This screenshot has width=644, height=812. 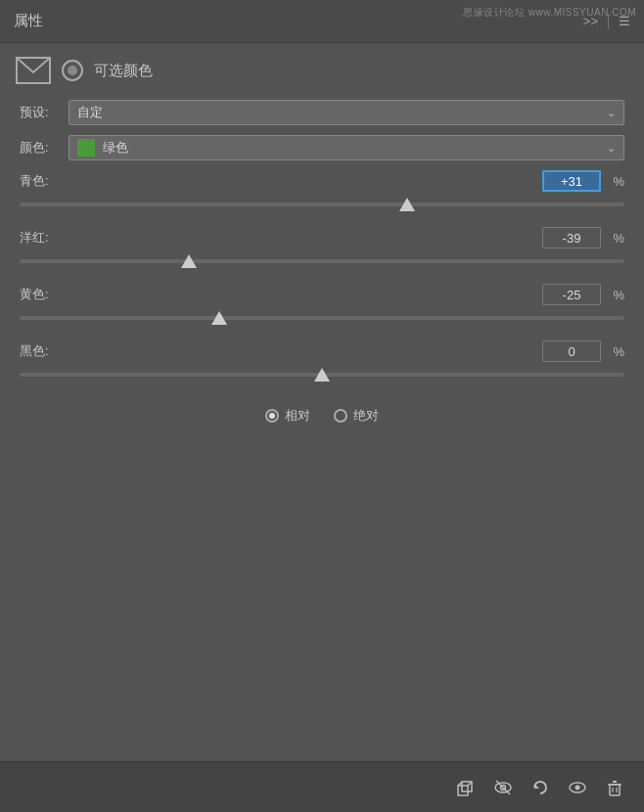 What do you see at coordinates (540, 788) in the screenshot?
I see `undo-icon` at bounding box center [540, 788].